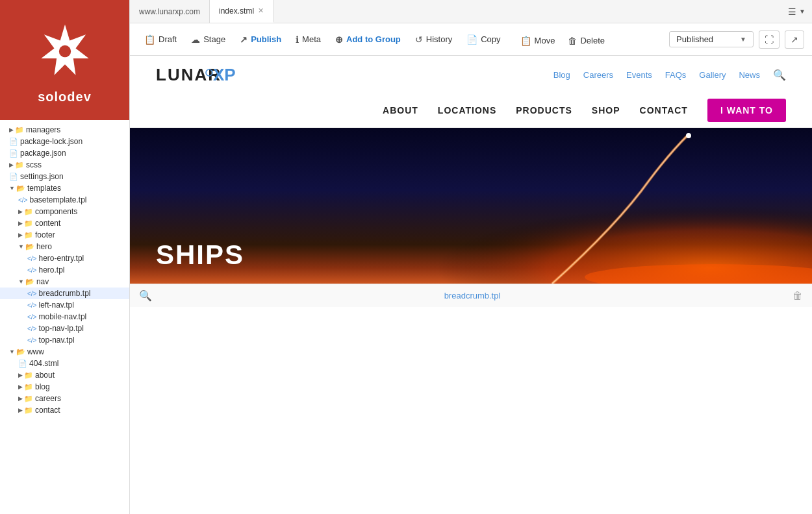 The image size is (812, 514). I want to click on tree-label: hero.tpl, so click(51, 270).